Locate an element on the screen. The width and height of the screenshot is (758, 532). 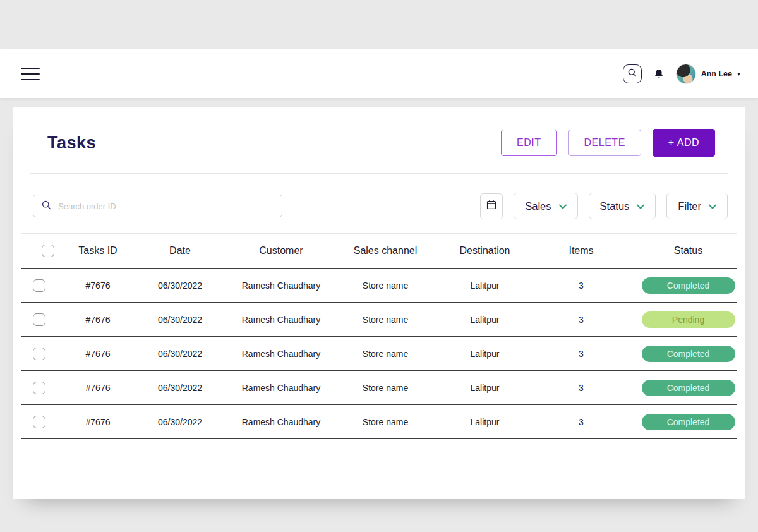
calendar-icon is located at coordinates (491, 206).